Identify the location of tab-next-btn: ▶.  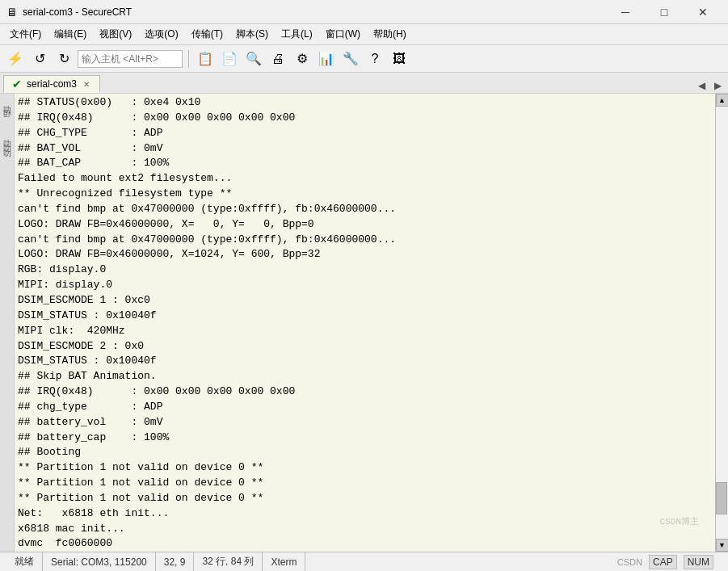
(717, 86).